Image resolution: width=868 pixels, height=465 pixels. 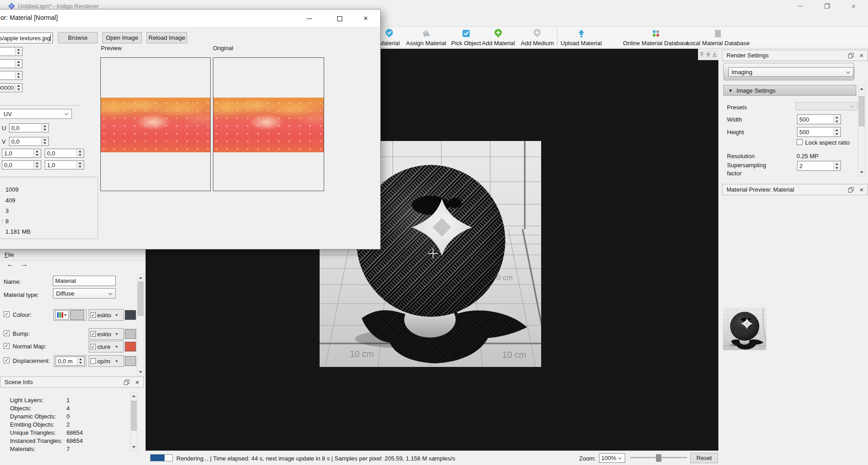 What do you see at coordinates (826, 6) in the screenshot?
I see `restore-button` at bounding box center [826, 6].